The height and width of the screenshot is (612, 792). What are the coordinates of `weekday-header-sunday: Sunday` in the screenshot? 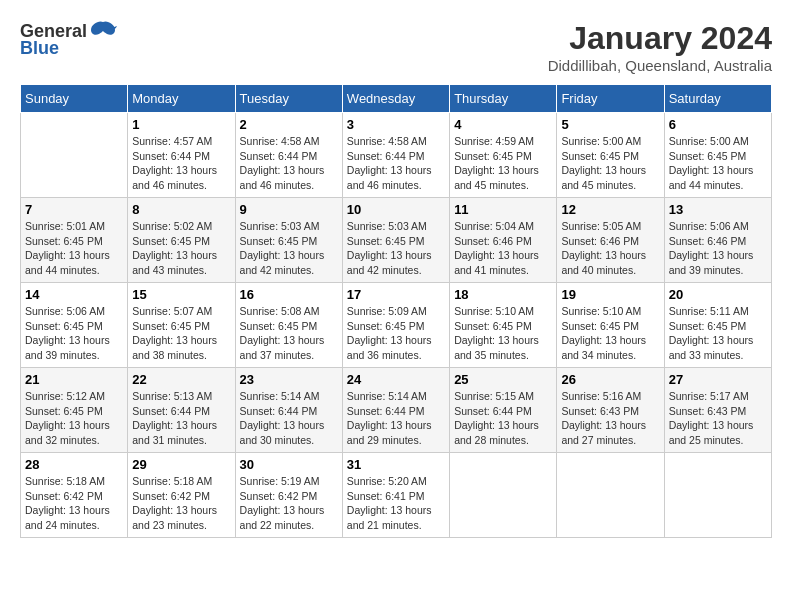 It's located at (74, 99).